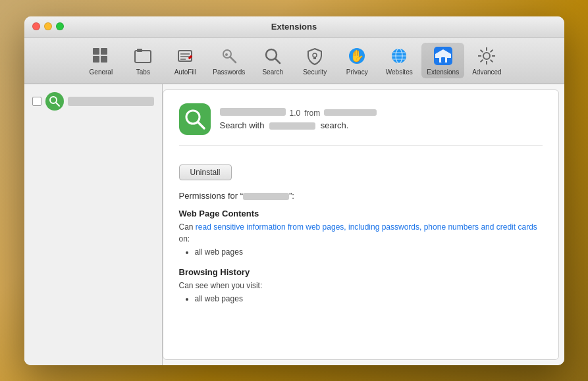 The width and height of the screenshot is (588, 381). What do you see at coordinates (292, 126) in the screenshot?
I see `extension-name-inline-bar` at bounding box center [292, 126].